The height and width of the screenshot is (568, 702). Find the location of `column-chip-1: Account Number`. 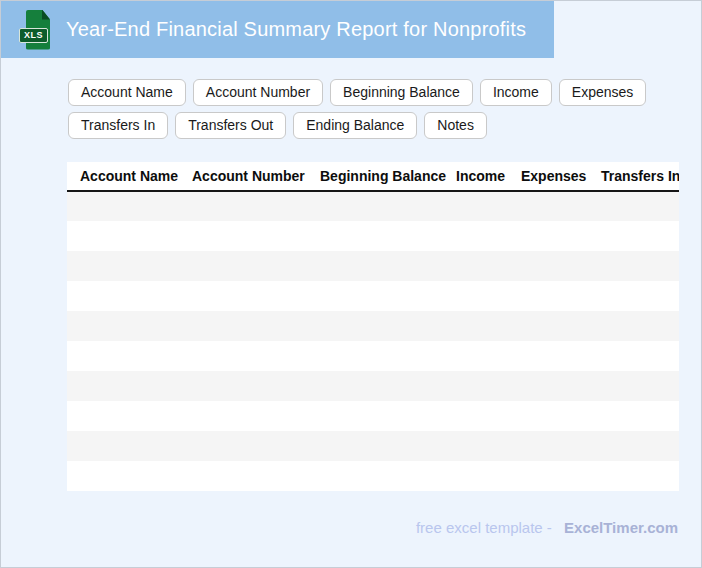

column-chip-1: Account Number is located at coordinates (258, 92).